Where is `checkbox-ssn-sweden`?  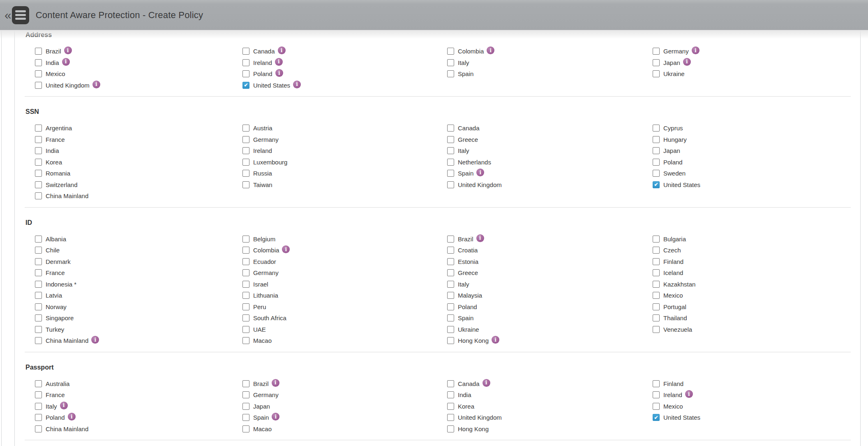
checkbox-ssn-sweden is located at coordinates (656, 173).